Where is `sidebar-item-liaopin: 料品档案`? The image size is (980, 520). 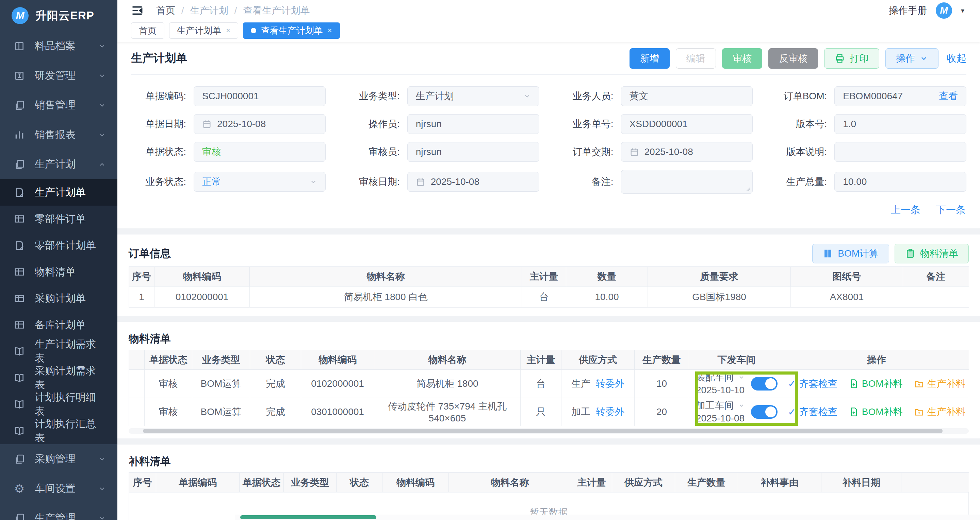 sidebar-item-liaopin: 料品档案 is located at coordinates (59, 46).